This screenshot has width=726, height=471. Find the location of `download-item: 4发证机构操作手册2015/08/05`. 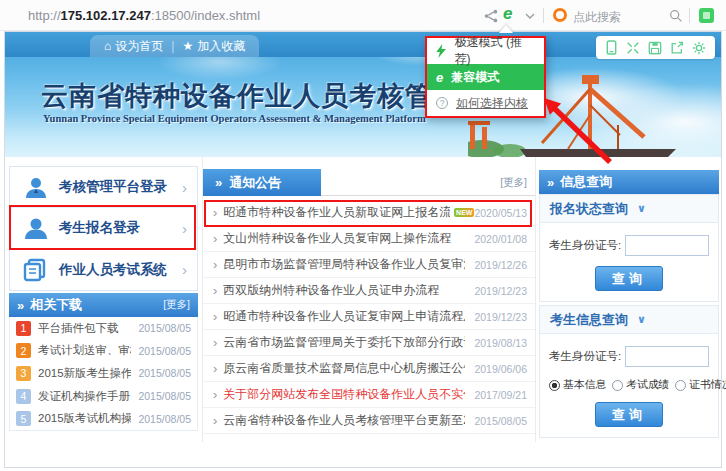

download-item: 4发证机构操作手册2015/08/05 is located at coordinates (104, 396).